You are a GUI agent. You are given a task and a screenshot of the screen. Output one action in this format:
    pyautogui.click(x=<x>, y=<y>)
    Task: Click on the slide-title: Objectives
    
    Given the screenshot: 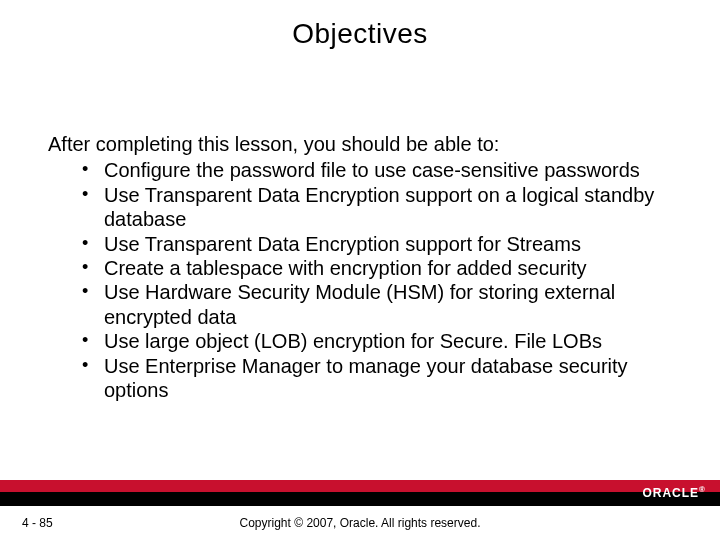 What is the action you would take?
    pyautogui.click(x=360, y=34)
    